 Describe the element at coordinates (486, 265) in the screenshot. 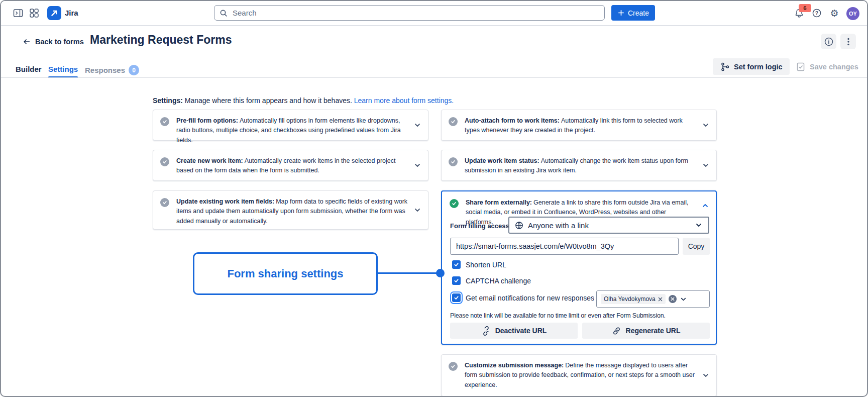

I see `shorten-url-label: Shorten URL` at that location.